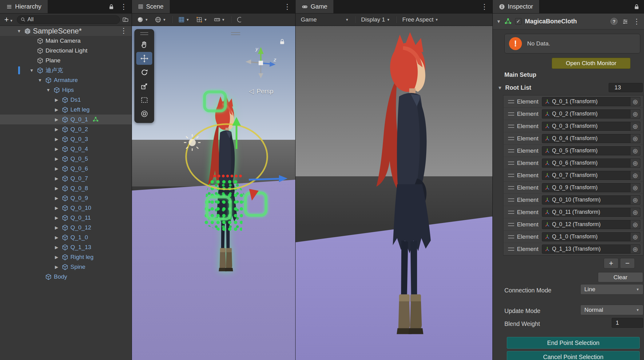 This screenshot has width=644, height=360. I want to click on axis-y, so click(261, 50).